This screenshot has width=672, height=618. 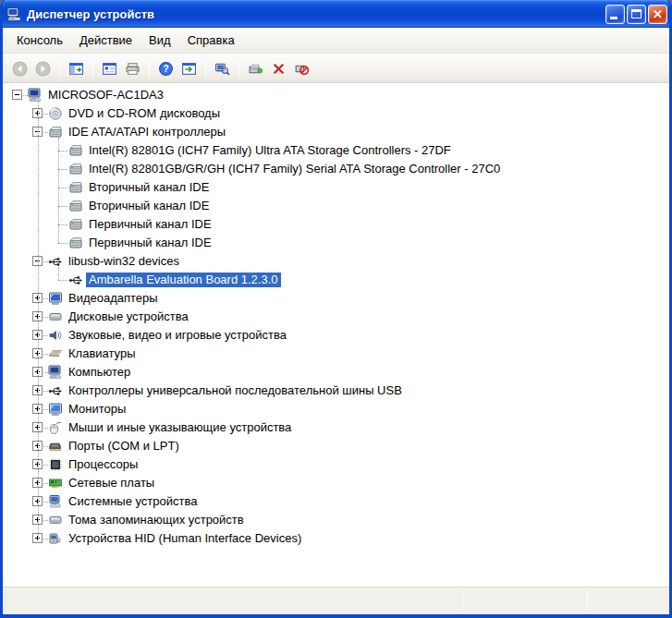 What do you see at coordinates (336, 280) in the screenshot?
I see `tree-node-row: Ambarella Evaluation Board 1.2.3.0` at bounding box center [336, 280].